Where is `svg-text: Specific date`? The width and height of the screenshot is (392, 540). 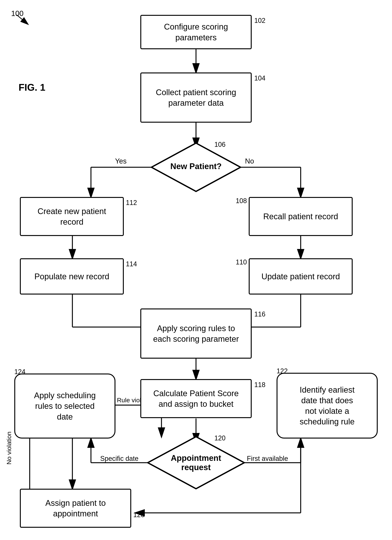
svg-text: Specific date is located at coordinates (119, 459).